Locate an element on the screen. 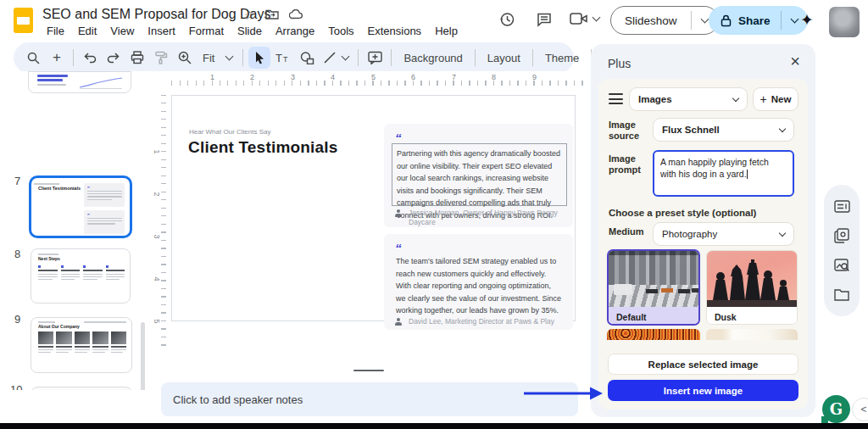 Image resolution: width=868 pixels, height=429 pixels. menu-insert: Insert is located at coordinates (161, 31).